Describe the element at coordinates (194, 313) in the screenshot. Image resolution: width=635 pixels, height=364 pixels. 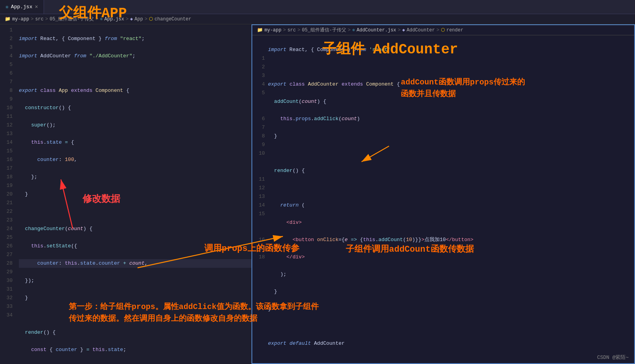
I see `annotation-step1: 第一步：给子组件props。属性addClick值为函数。该函数拿到子组件 传过…` at that location.